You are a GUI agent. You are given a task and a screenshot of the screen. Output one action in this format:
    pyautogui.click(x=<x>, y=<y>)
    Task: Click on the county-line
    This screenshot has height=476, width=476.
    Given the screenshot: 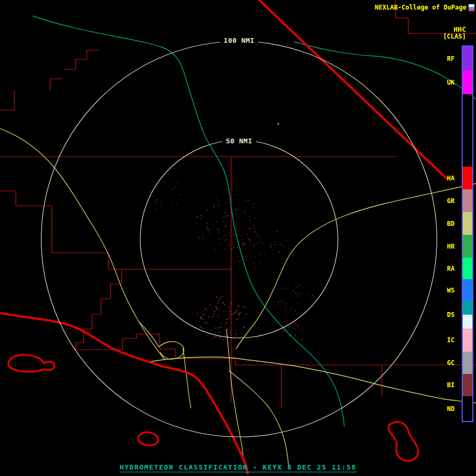 What is the action you would take?
    pyautogui.click(x=332, y=387)
    